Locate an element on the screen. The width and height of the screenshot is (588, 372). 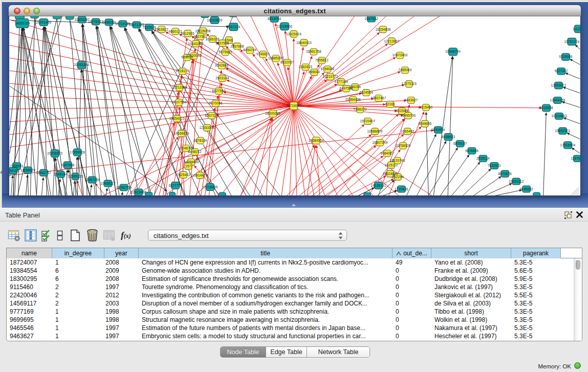
svg-text: 12213967 is located at coordinates (391, 41).